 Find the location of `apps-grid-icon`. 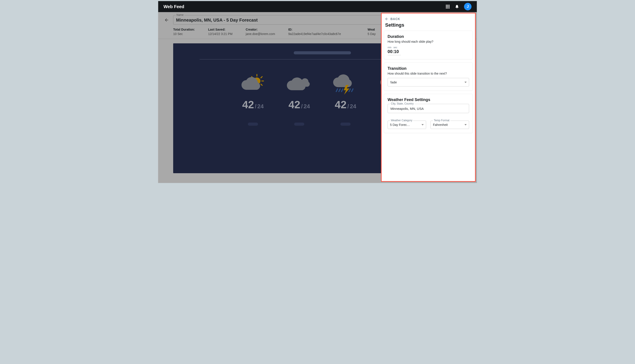

apps-grid-icon is located at coordinates (448, 6).